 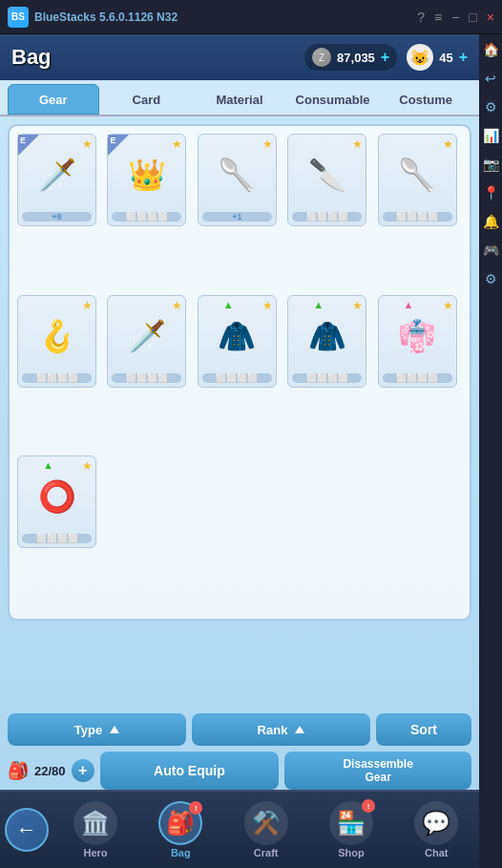 What do you see at coordinates (273, 730) in the screenshot?
I see `rank-label: Rank` at bounding box center [273, 730].